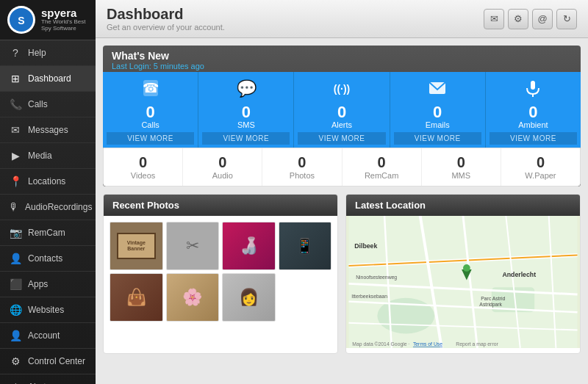  I want to click on email-icon-button: ✉, so click(494, 19).